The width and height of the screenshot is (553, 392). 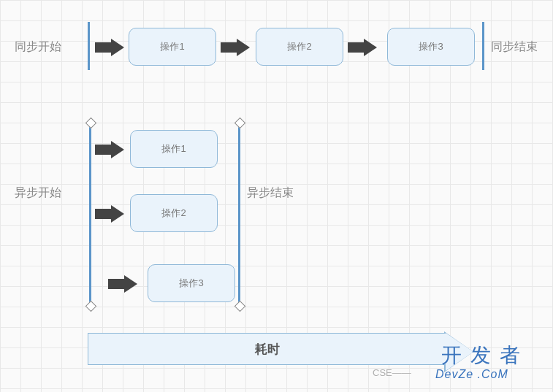 What do you see at coordinates (240, 215) in the screenshot?
I see `async-end-bar` at bounding box center [240, 215].